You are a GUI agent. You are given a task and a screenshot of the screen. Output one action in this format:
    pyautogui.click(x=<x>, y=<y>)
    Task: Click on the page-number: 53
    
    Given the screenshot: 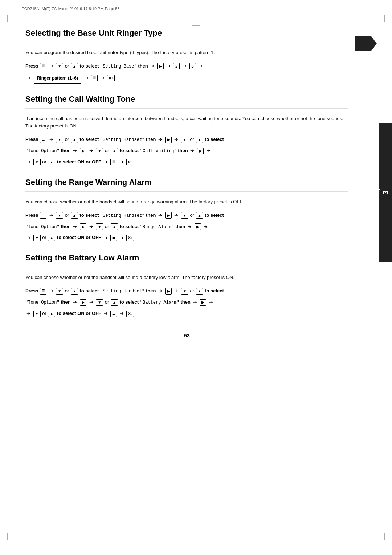 What is the action you would take?
    pyautogui.click(x=187, y=339)
    